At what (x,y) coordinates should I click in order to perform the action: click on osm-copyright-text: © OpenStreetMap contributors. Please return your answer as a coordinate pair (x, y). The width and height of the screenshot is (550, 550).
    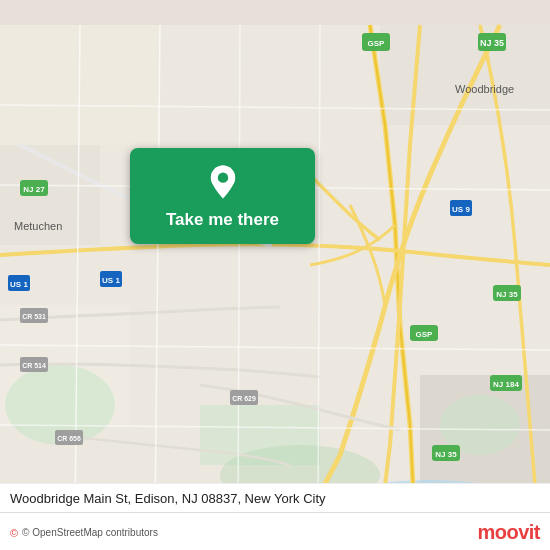
    Looking at the image, I should click on (90, 532).